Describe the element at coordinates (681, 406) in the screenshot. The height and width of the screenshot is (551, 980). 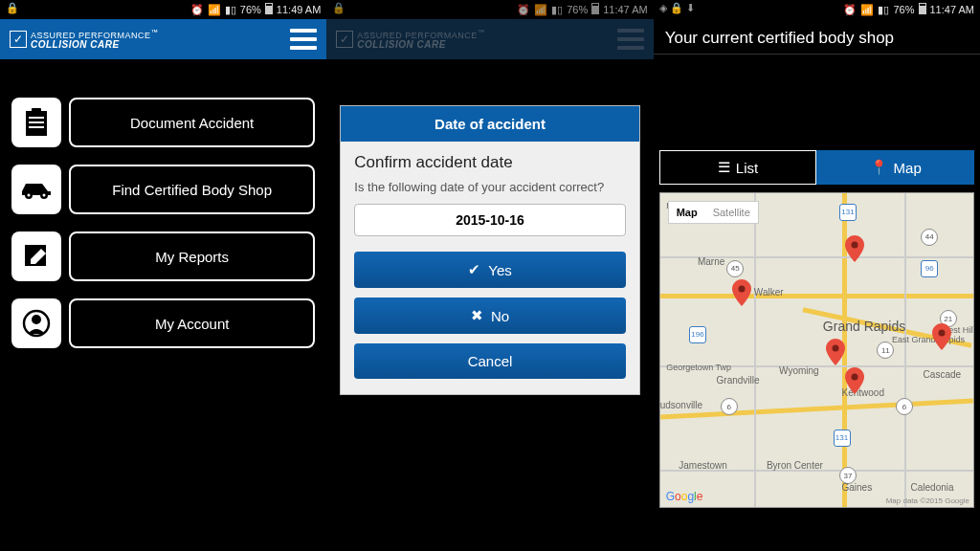
I see `city-label: udsonville` at that location.